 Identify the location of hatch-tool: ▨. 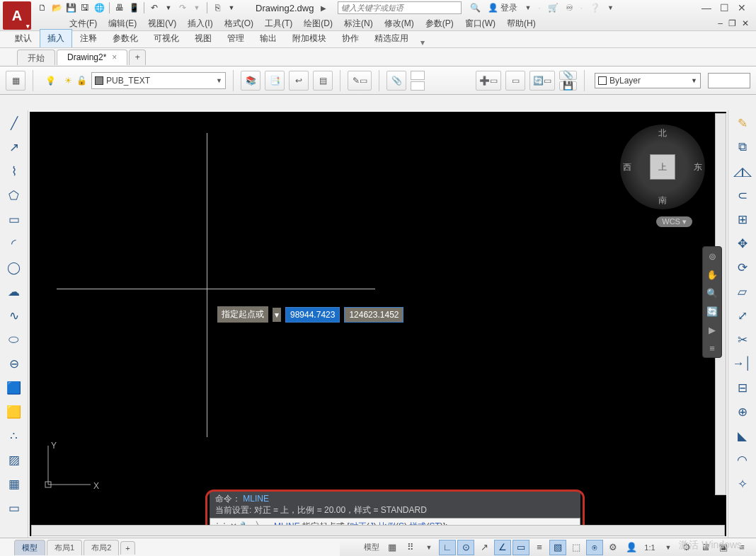
(14, 460).